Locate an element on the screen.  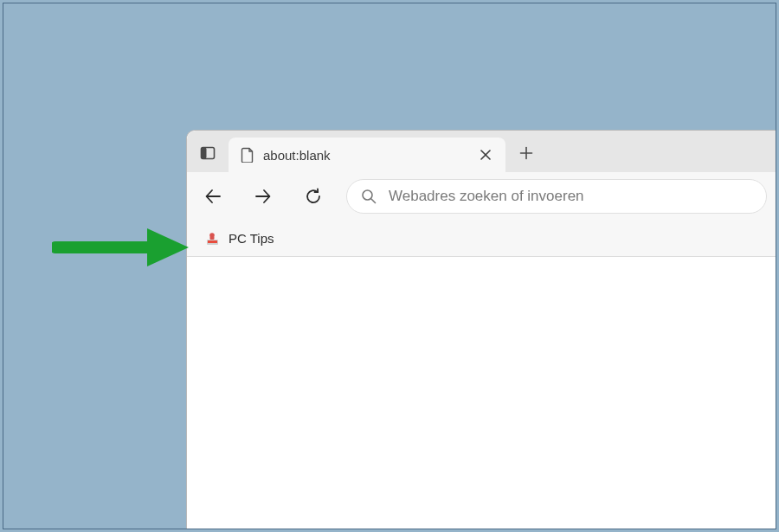
bookmarks-bar: PC Tips is located at coordinates (481, 239).